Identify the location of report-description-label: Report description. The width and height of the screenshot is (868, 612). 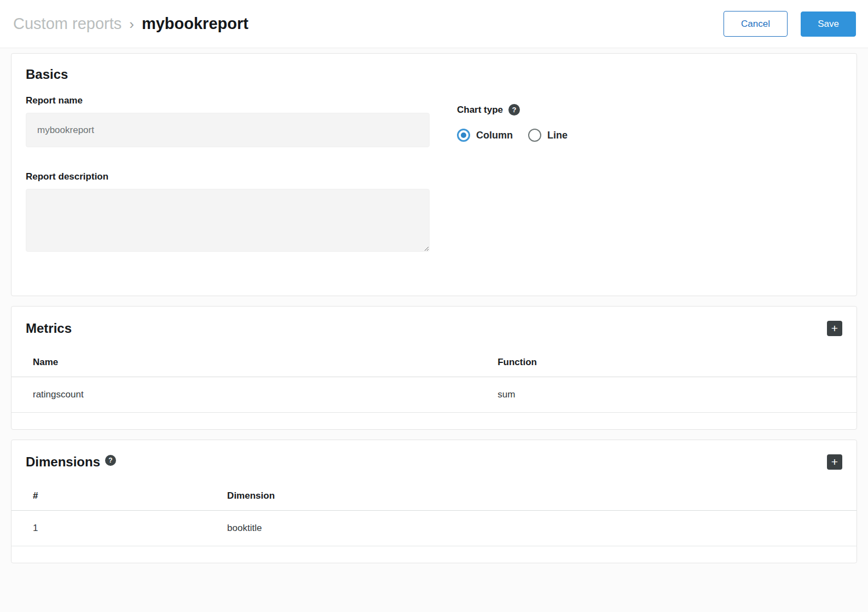
(228, 177).